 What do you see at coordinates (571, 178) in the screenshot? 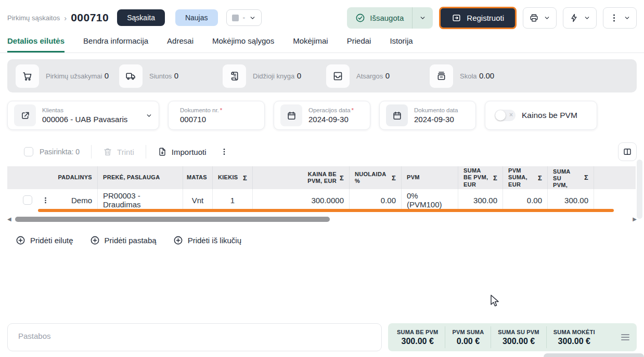
I see `column-header-suma-su-pvm: SUMA SU PVM, EURΣ` at bounding box center [571, 178].